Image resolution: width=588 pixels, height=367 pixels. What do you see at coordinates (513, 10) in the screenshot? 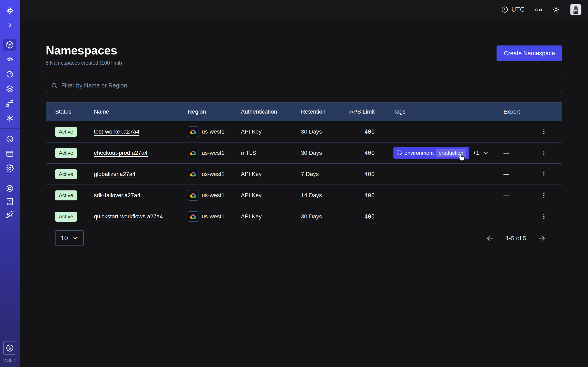
I see `timezone-selector: UTC` at bounding box center [513, 10].